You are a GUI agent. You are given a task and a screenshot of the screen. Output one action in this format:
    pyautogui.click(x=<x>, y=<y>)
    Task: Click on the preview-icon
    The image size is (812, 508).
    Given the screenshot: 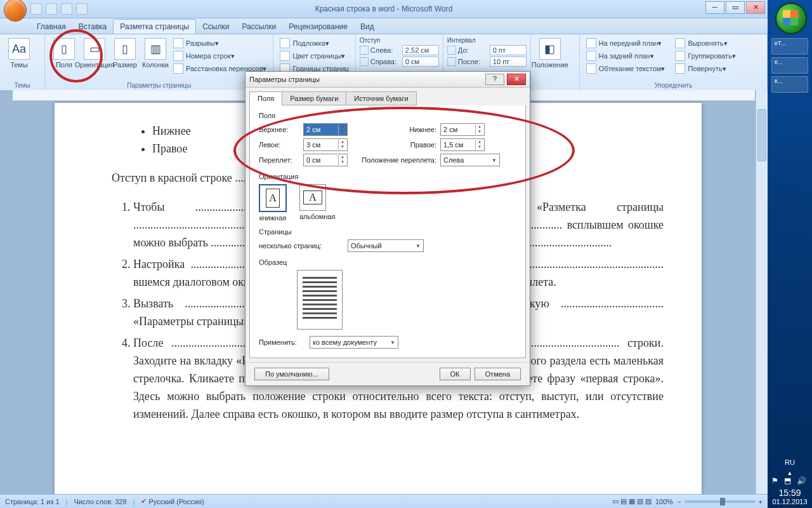 What is the action you would take?
    pyautogui.click(x=320, y=300)
    